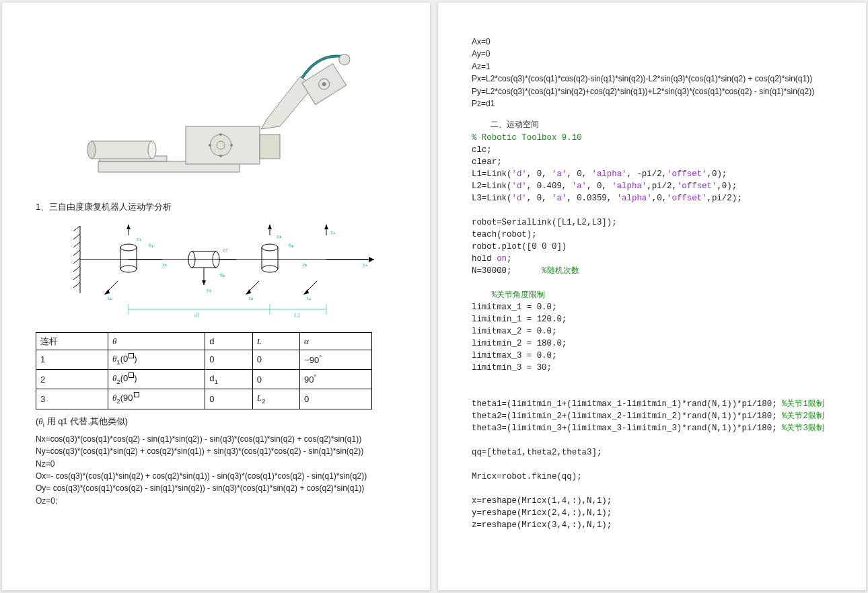 The height and width of the screenshot is (593, 868). What do you see at coordinates (229, 342) in the screenshot?
I see `header-d: d` at bounding box center [229, 342].